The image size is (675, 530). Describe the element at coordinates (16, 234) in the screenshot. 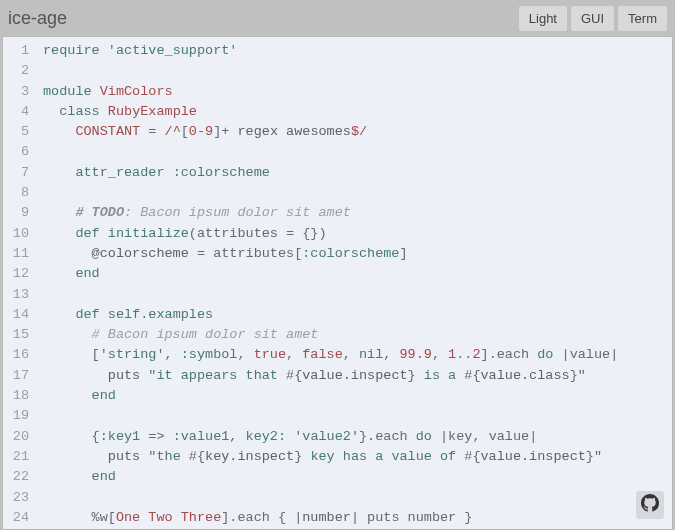

I see `line-number: 10` at that location.